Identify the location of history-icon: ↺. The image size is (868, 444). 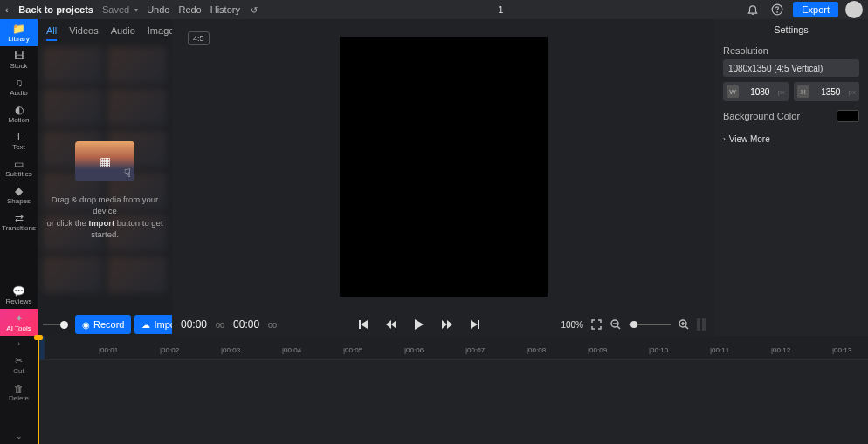
(254, 10).